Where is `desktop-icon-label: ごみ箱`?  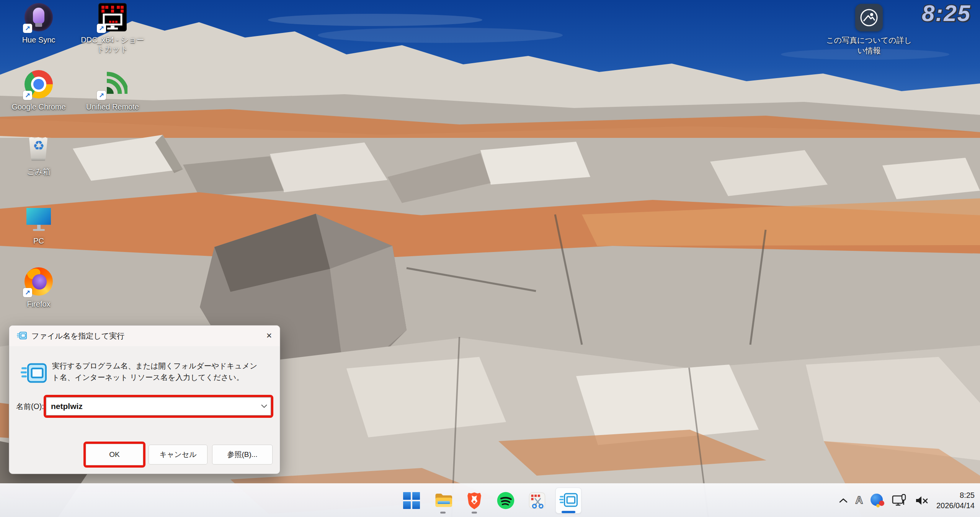
desktop-icon-label: ごみ箱 is located at coordinates (39, 172).